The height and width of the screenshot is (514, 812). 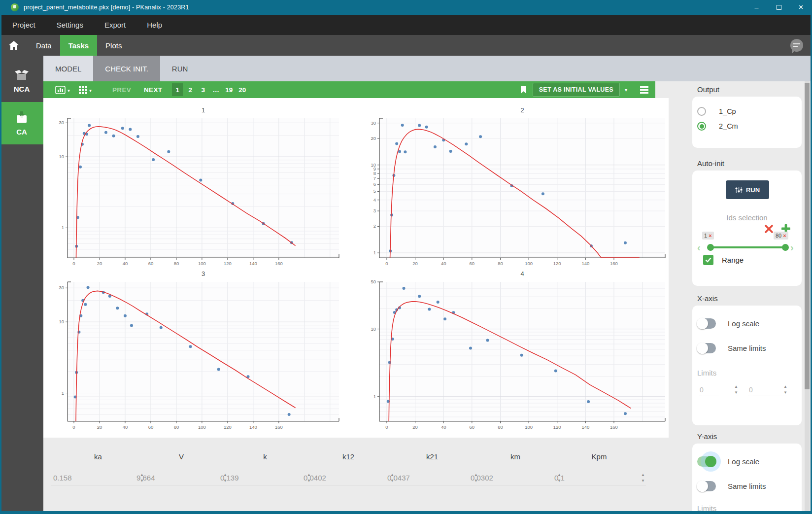 I want to click on tab-check-init: CHECK INIT., so click(x=127, y=69).